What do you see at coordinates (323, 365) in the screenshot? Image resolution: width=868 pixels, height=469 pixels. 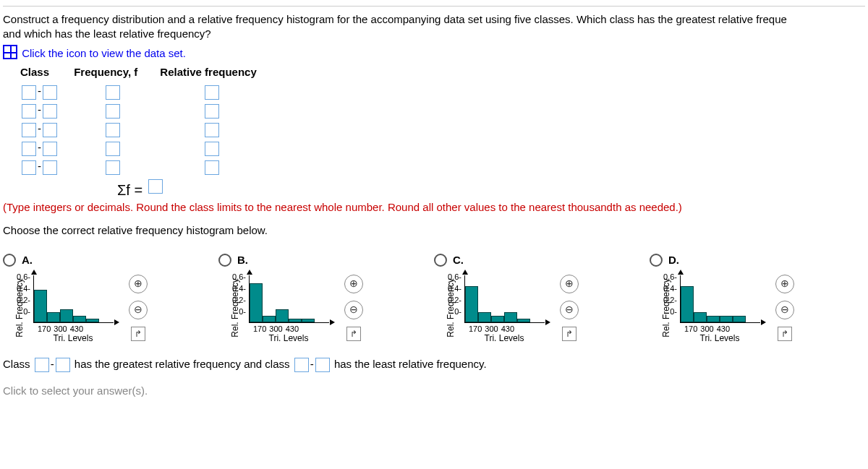 I see `least-high-input` at bounding box center [323, 365].